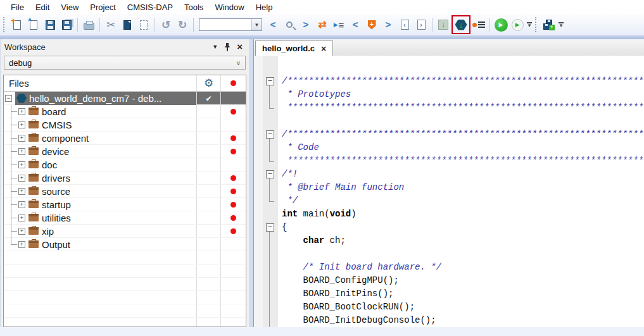 The width and height of the screenshot is (644, 336). Describe the element at coordinates (166, 25) in the screenshot. I see `undo-button: ↺` at that location.